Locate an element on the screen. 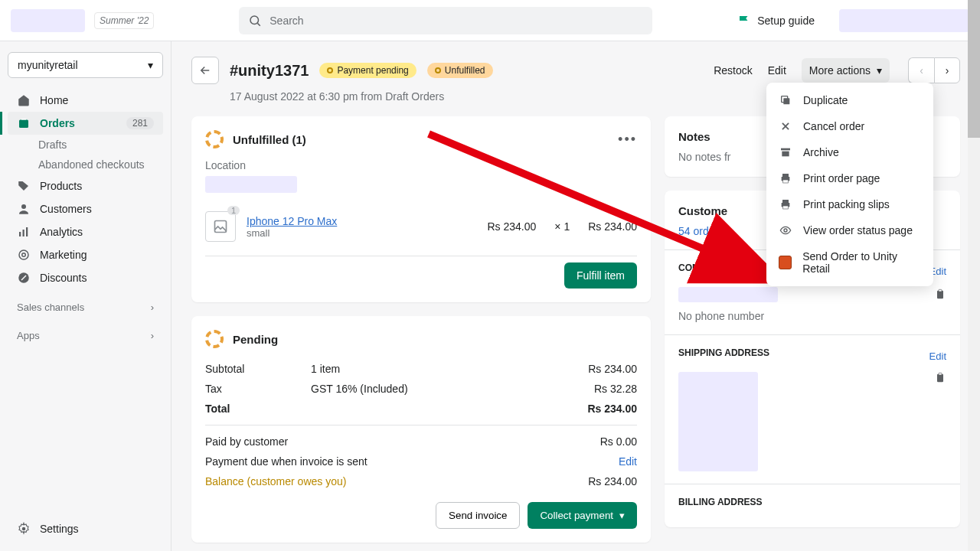 The height and width of the screenshot is (551, 980). copy-icon is located at coordinates (786, 100).